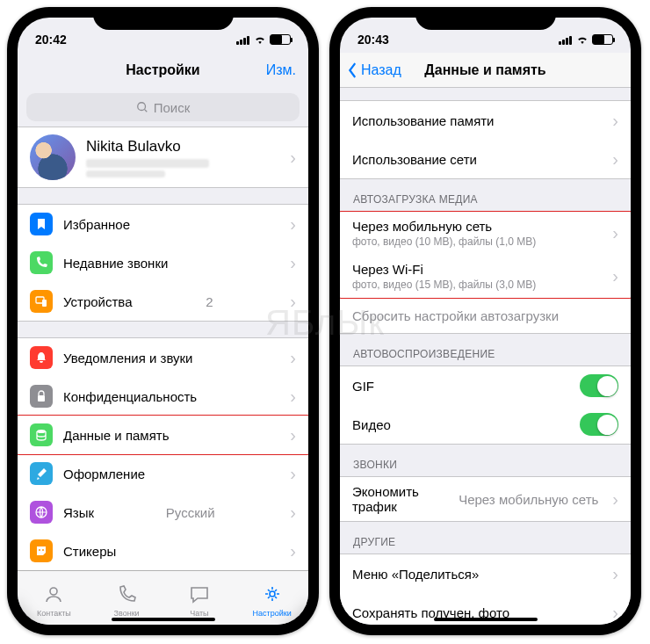 The width and height of the screenshot is (650, 644). What do you see at coordinates (126, 613) in the screenshot?
I see `tab-label: Звонки` at bounding box center [126, 613].